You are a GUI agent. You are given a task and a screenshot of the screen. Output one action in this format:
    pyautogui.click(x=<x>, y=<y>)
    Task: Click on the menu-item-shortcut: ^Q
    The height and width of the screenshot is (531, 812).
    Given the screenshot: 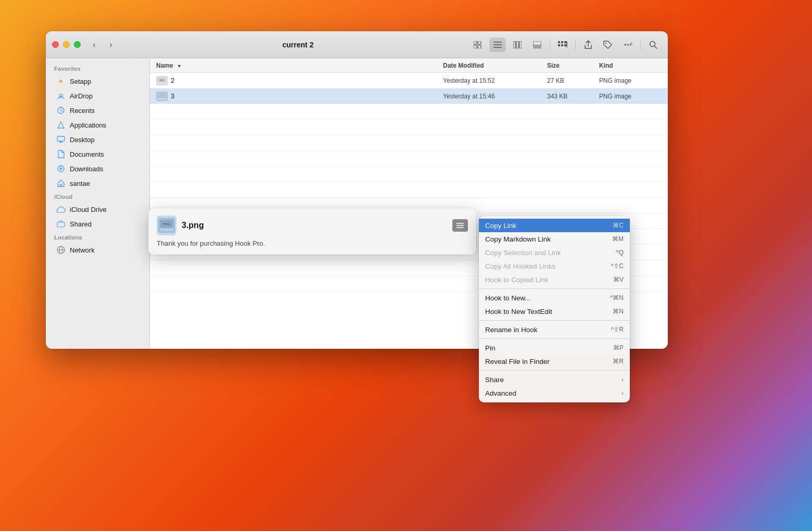 What is the action you would take?
    pyautogui.click(x=619, y=252)
    